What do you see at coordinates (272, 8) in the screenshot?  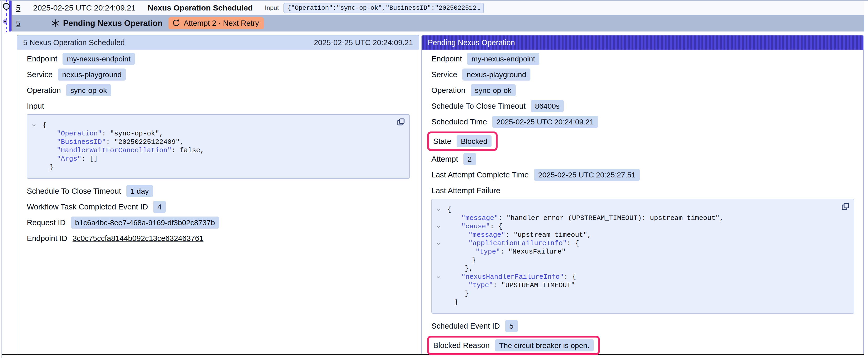 I see `input-mini-label: Input` at bounding box center [272, 8].